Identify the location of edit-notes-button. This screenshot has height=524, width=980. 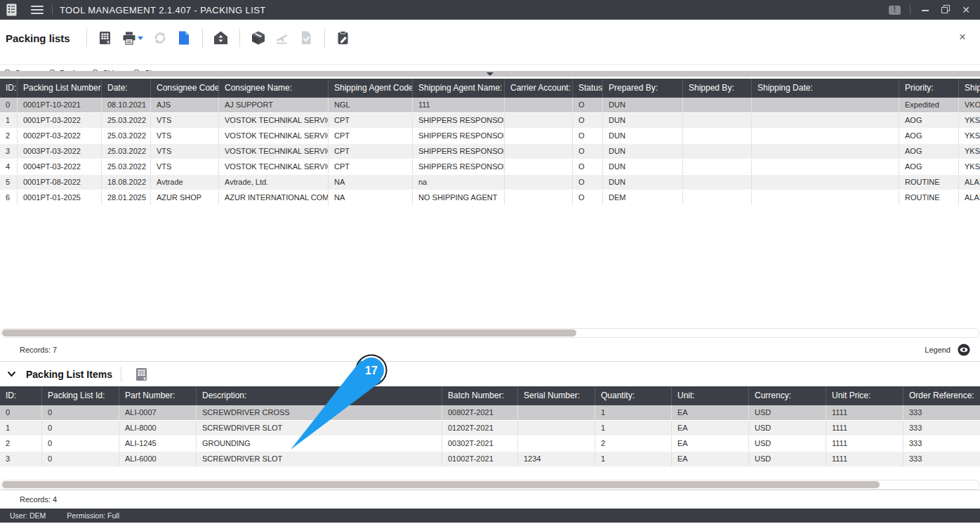
(343, 38).